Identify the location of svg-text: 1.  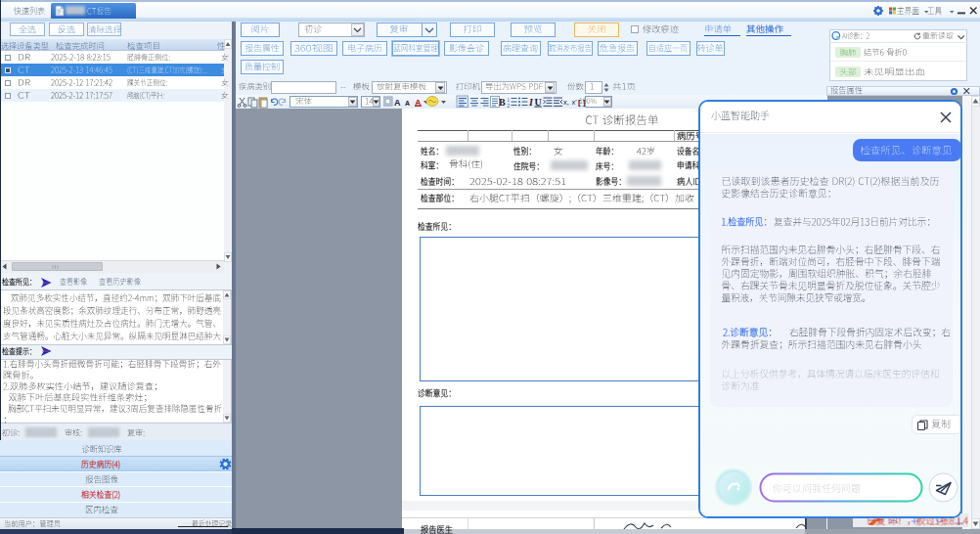
(509, 100).